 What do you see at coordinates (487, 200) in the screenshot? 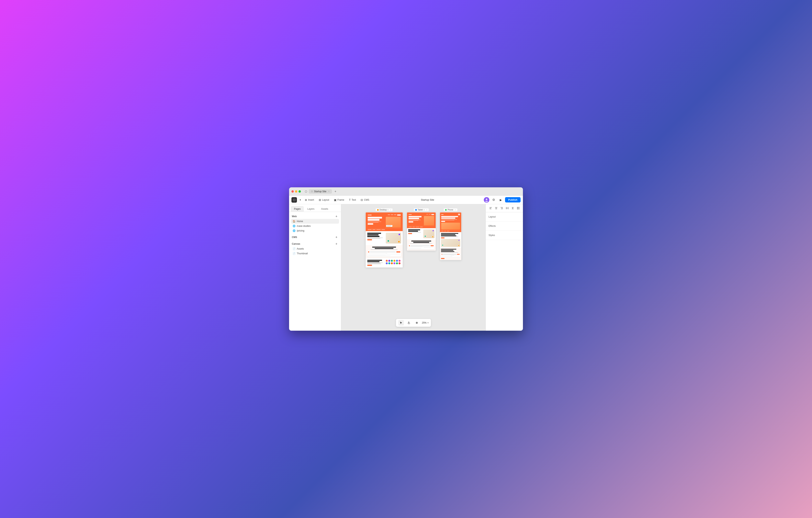
I see `user-avatar` at bounding box center [487, 200].